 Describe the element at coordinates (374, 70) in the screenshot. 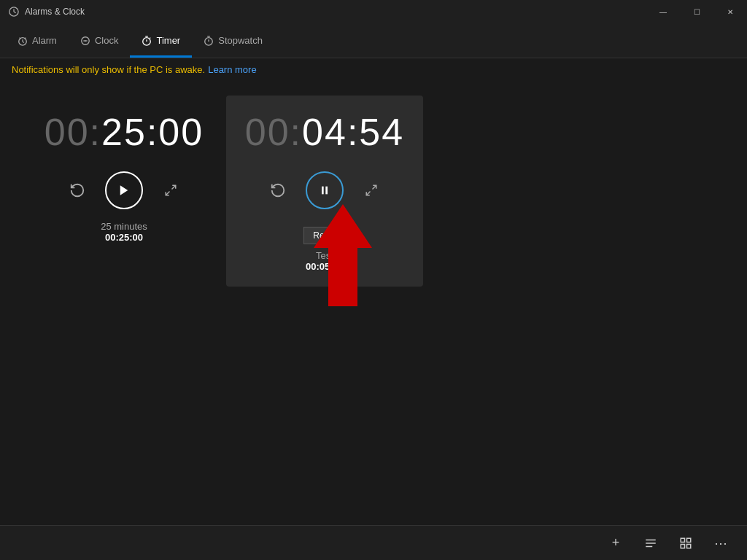

I see `notification-bar: Notifications will only show if the PC i…` at that location.